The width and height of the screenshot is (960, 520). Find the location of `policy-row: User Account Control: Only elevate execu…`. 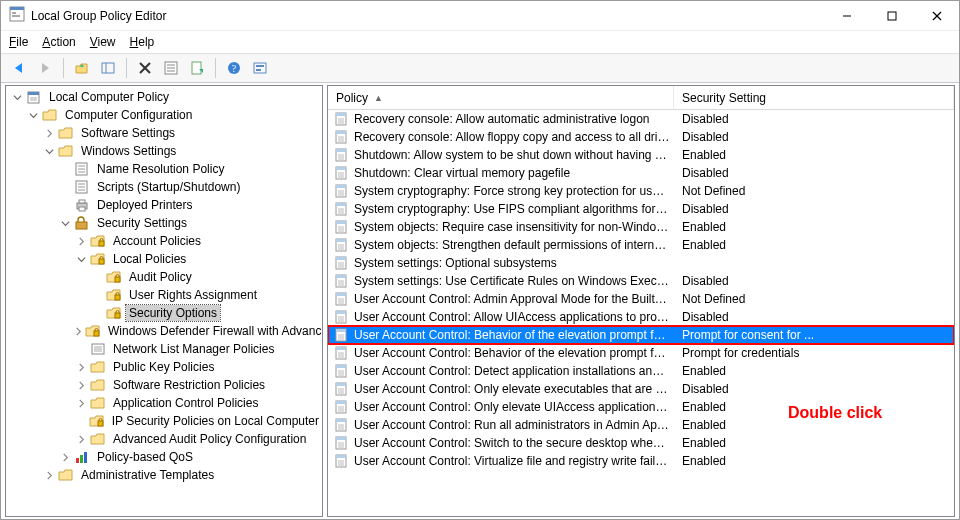

policy-row: User Account Control: Only elevate execu… is located at coordinates (641, 389).